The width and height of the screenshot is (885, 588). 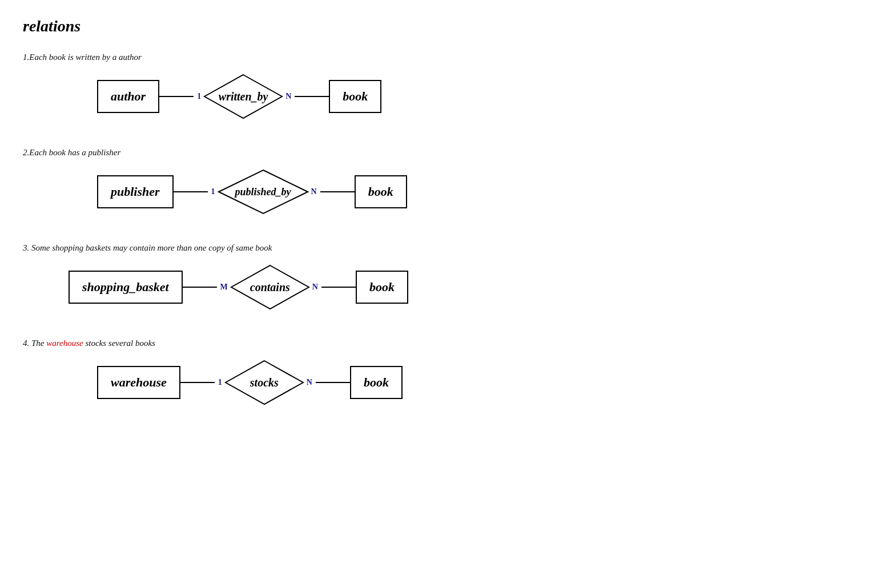 What do you see at coordinates (442, 153) in the screenshot?
I see `relation-description-2: 2.Each book has a publisher` at bounding box center [442, 153].